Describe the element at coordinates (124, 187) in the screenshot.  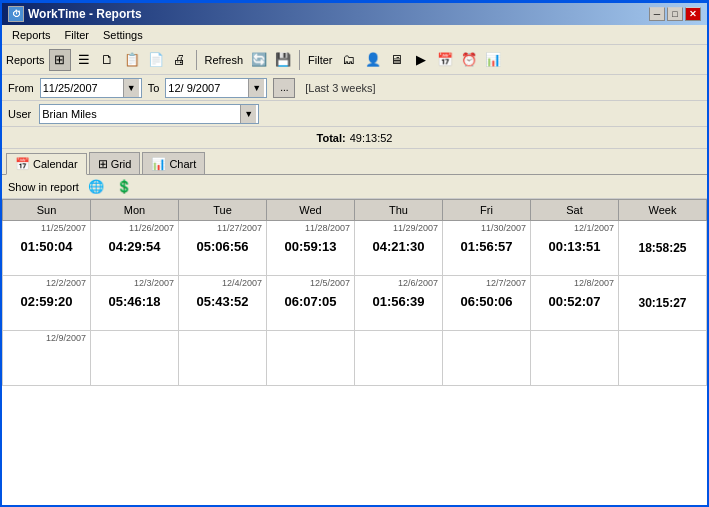
I see `show-clock-icon: 💲` at that location.